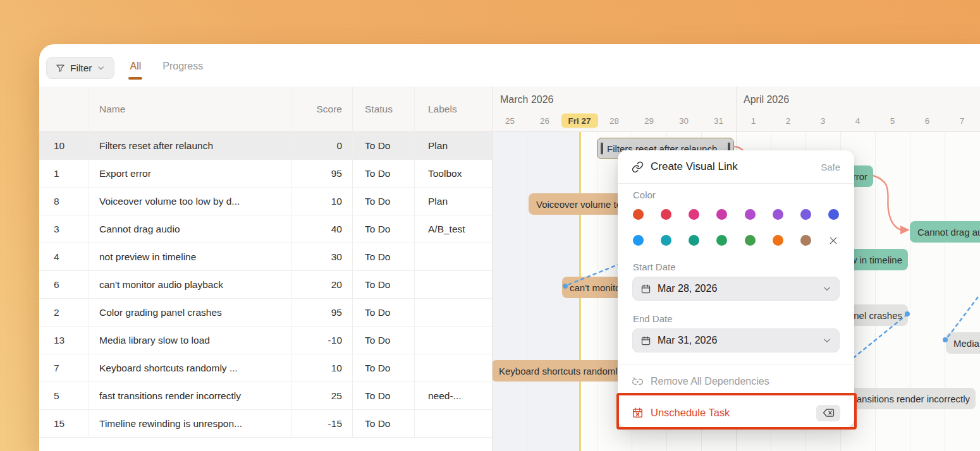  What do you see at coordinates (745, 382) in the screenshot?
I see `remove-dependencies-label: Remove All Dependencies` at bounding box center [745, 382].